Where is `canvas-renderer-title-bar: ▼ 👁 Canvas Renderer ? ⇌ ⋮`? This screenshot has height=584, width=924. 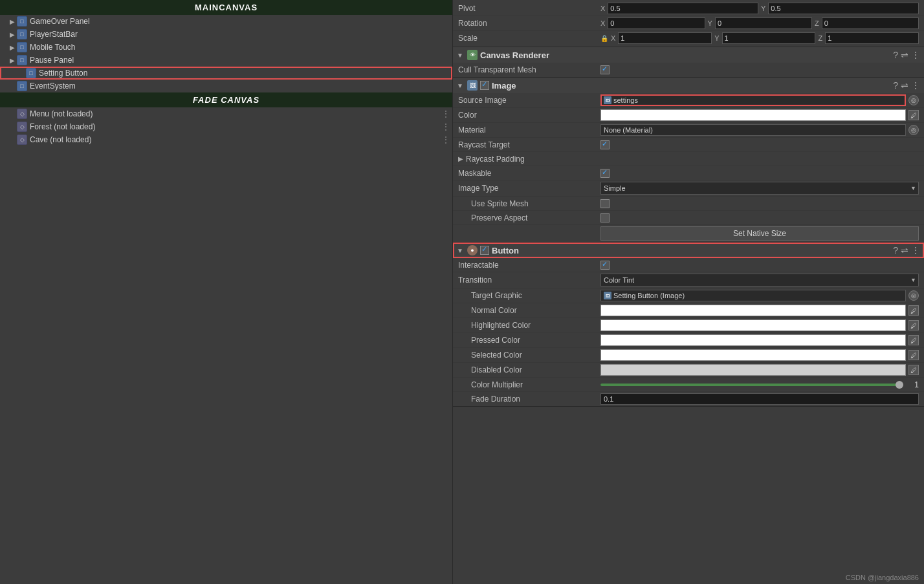
canvas-renderer-title-bar: ▼ 👁 Canvas Renderer ? ⇌ ⋮ is located at coordinates (688, 55).